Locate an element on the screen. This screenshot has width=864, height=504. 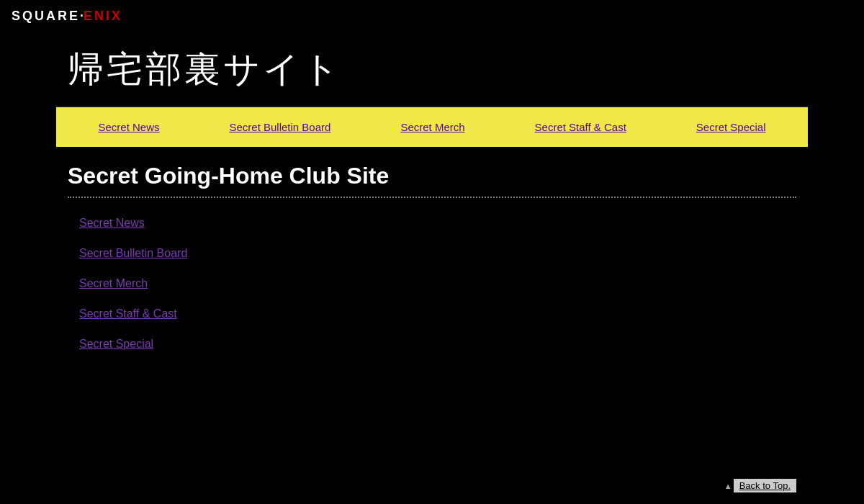
content-link-item-news: Secret News is located at coordinates (432, 223).